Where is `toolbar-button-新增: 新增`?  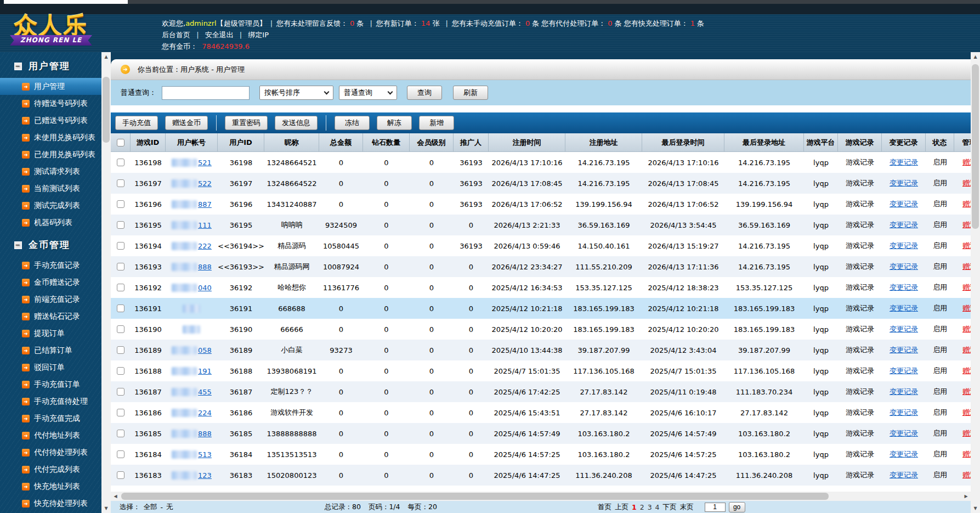
toolbar-button-新增: 新增 is located at coordinates (437, 123).